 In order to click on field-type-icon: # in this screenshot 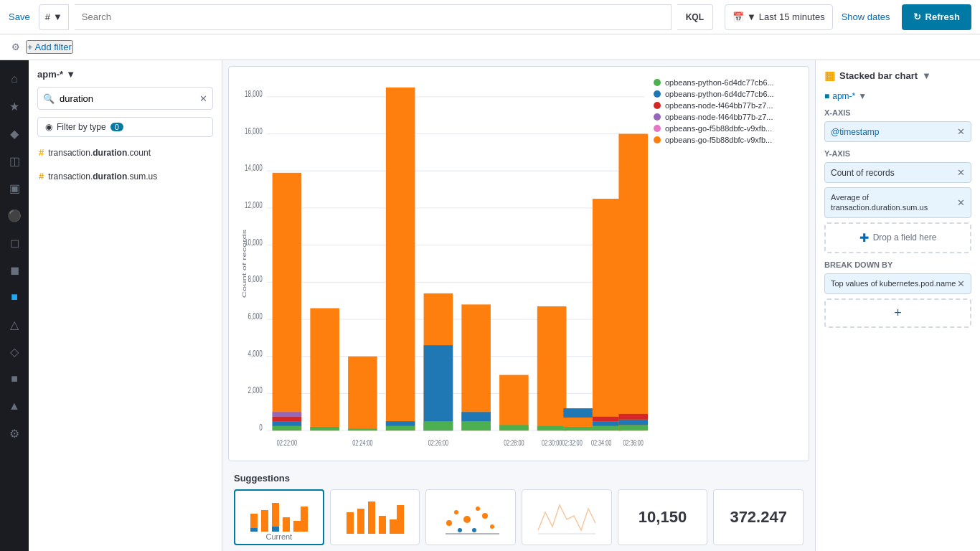, I will do `click(42, 176)`.